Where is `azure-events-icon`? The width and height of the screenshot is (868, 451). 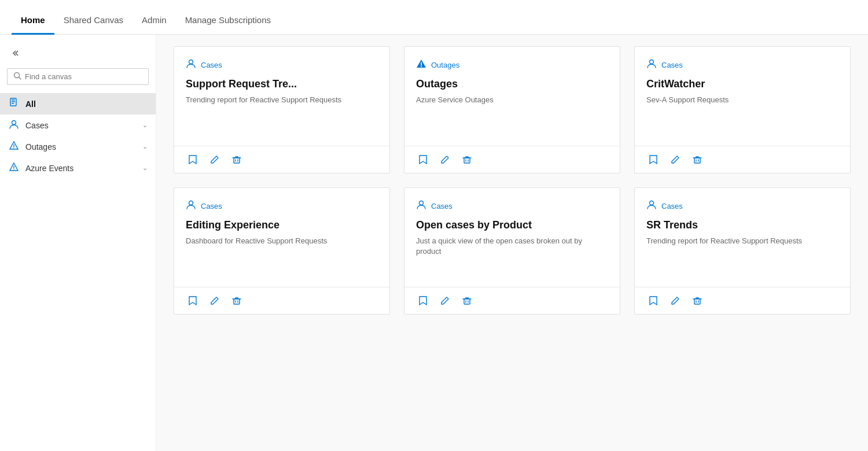 azure-events-icon is located at coordinates (14, 168).